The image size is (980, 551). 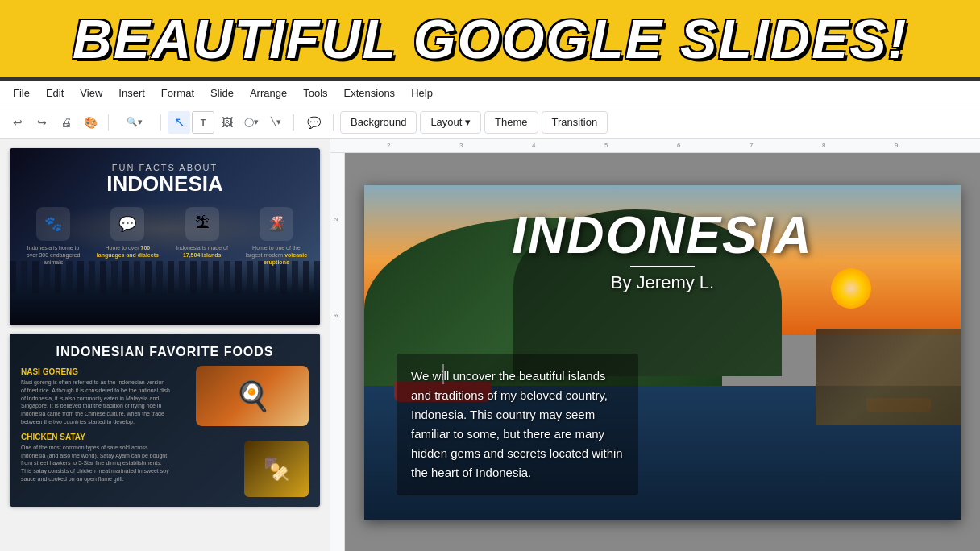 What do you see at coordinates (662, 251) in the screenshot?
I see `main-slide-header: INDONESIA By Jeremy L.` at bounding box center [662, 251].